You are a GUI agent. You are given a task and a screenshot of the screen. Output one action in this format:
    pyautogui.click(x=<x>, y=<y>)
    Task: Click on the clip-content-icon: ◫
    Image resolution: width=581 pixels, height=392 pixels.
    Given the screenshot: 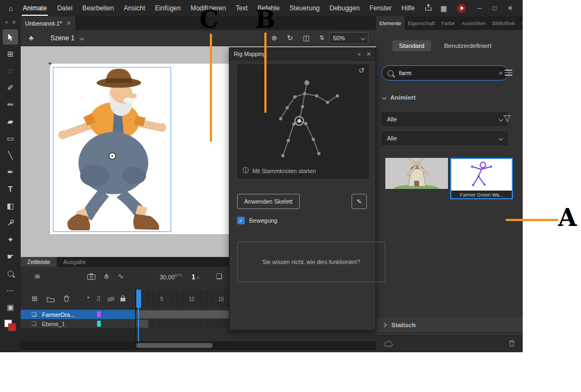 What is the action you would take?
    pyautogui.click(x=306, y=38)
    